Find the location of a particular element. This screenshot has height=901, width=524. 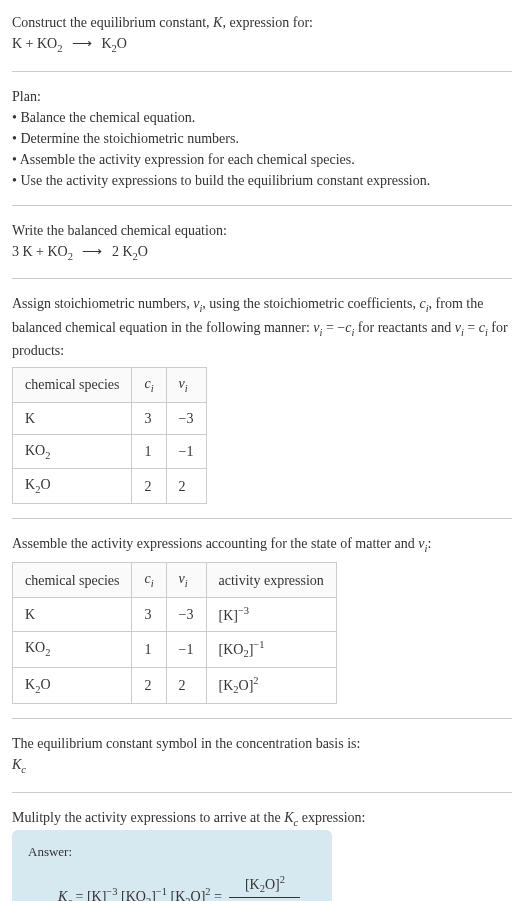

text-part: Mulitply the activity expressions to arr… is located at coordinates (148, 818).